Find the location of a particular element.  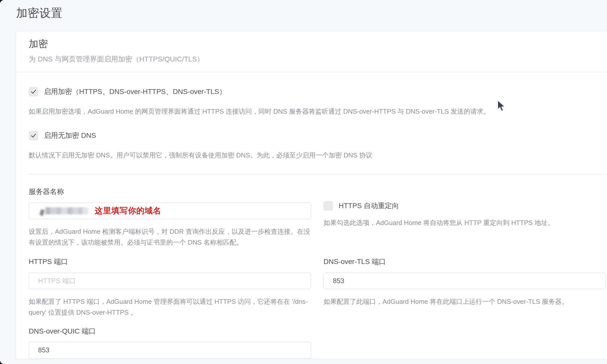

server-name-field: 服务器名称 这里填写你的域名 is located at coordinates (170, 217).